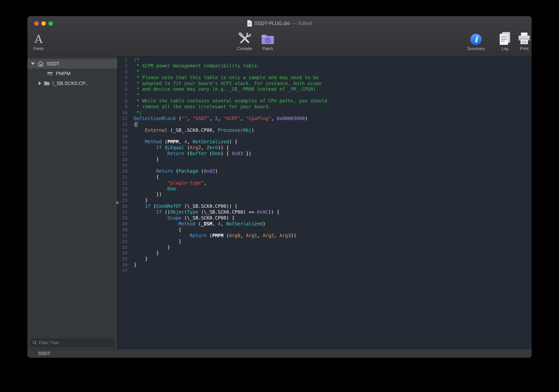 This screenshot has height=392, width=559. Describe the element at coordinates (123, 206) in the screenshot. I see `line-number: 26` at that location.